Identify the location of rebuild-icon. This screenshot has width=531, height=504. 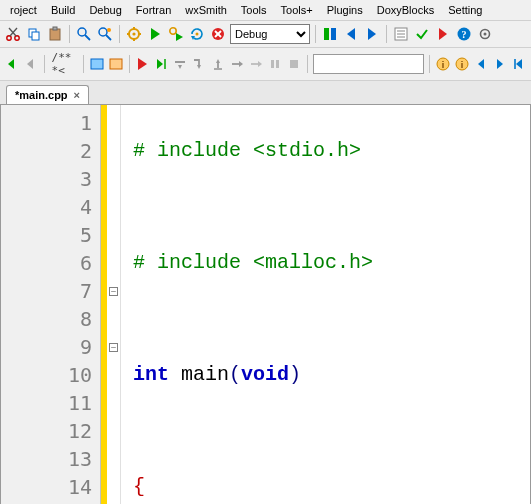
(197, 34).